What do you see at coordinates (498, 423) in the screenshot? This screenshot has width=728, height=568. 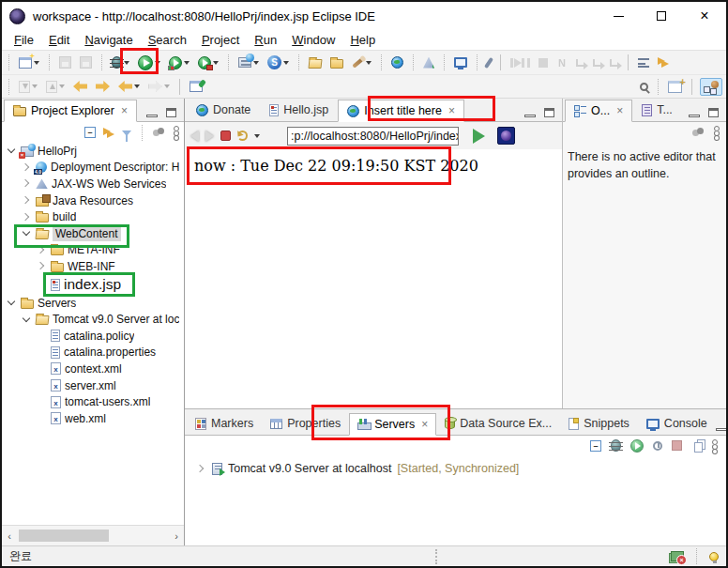 I see `tab-data-source-explorer: Data Source Ex...` at bounding box center [498, 423].